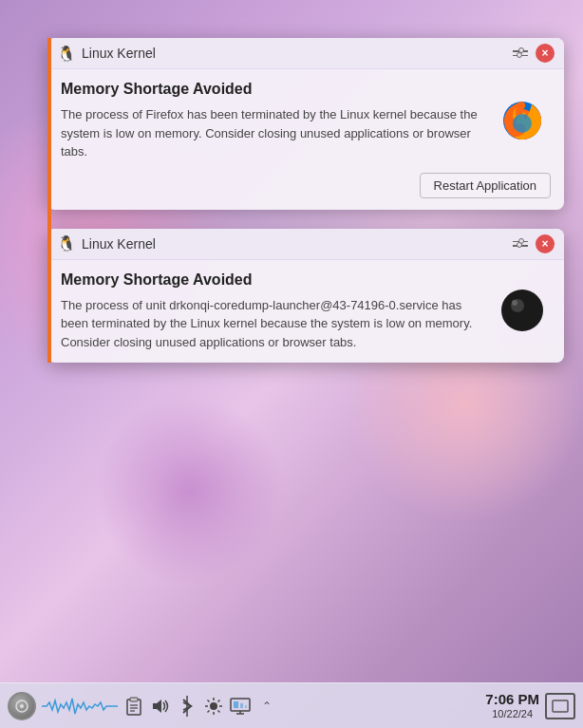 The width and height of the screenshot is (583, 728). I want to click on taskbar-orb, so click(22, 706).